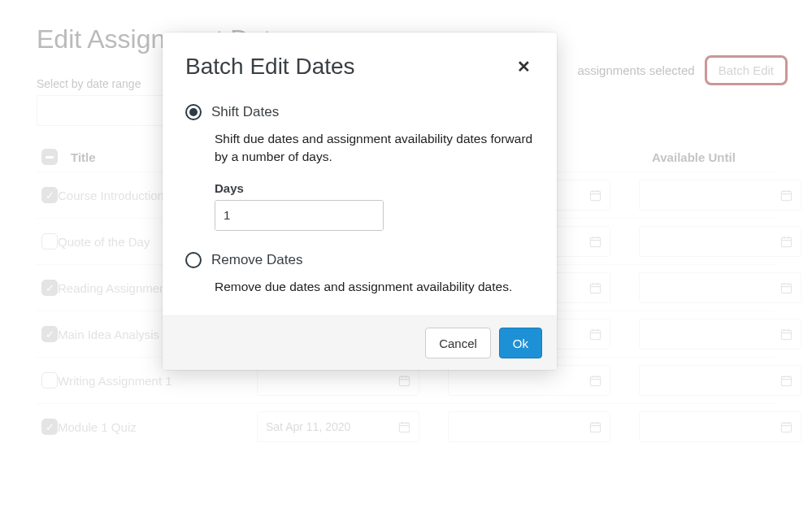  I want to click on remove-dates-option: Remove Dates, so click(359, 260).